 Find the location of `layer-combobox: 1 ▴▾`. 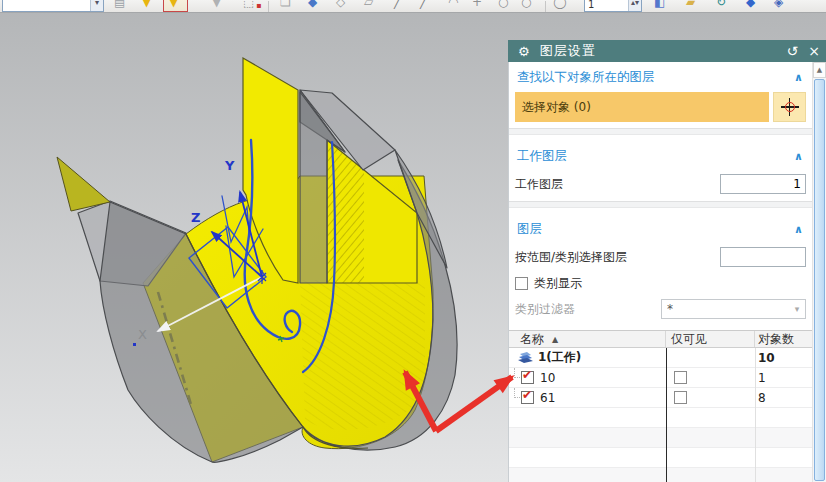

layer-combobox: 1 ▴▾ is located at coordinates (613, 6).